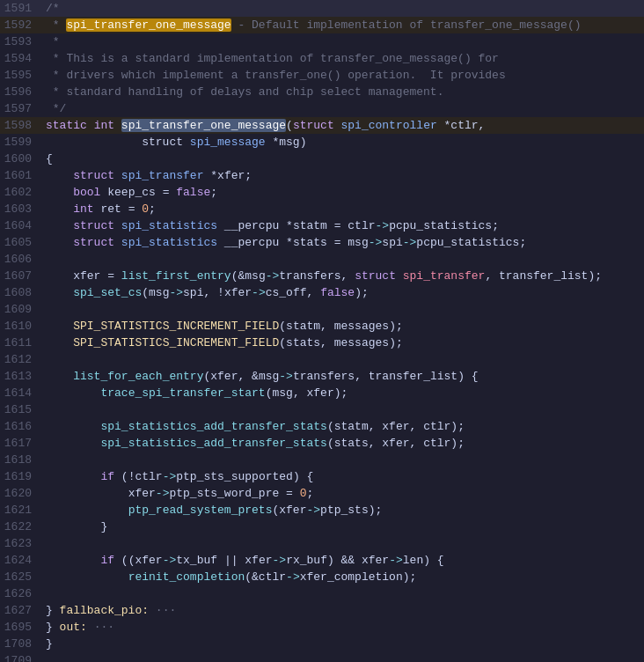 Image resolution: width=644 pixels, height=662 pixels. I want to click on line-number: 1695, so click(21, 627).